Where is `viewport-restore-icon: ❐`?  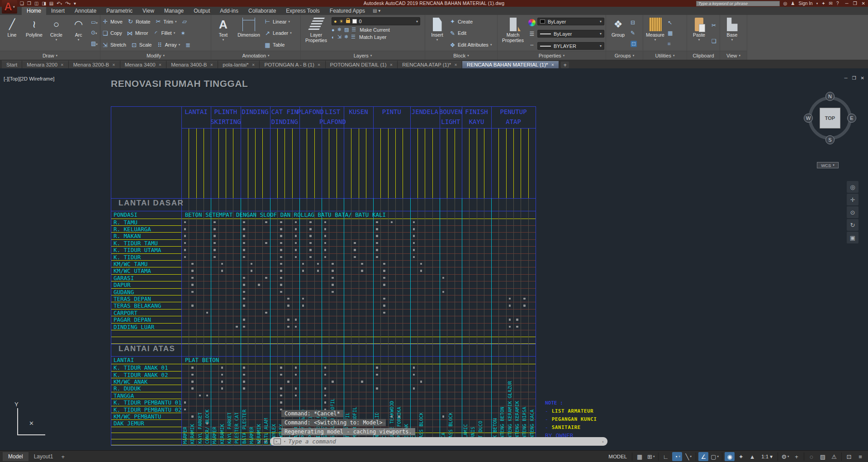 viewport-restore-icon: ❐ is located at coordinates (854, 78).